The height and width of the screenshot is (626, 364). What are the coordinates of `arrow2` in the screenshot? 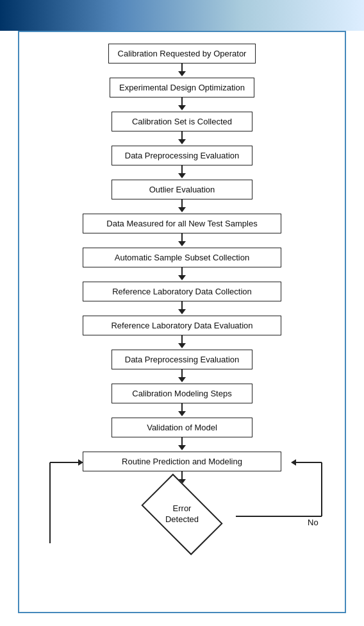 It's located at (182, 105).